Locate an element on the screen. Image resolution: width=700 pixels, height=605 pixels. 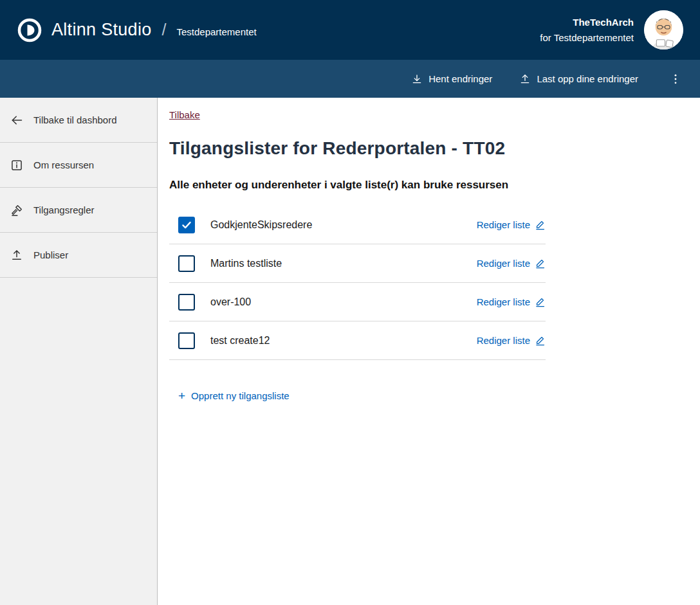
sidebar-item-label: Om ressursen is located at coordinates (64, 165).